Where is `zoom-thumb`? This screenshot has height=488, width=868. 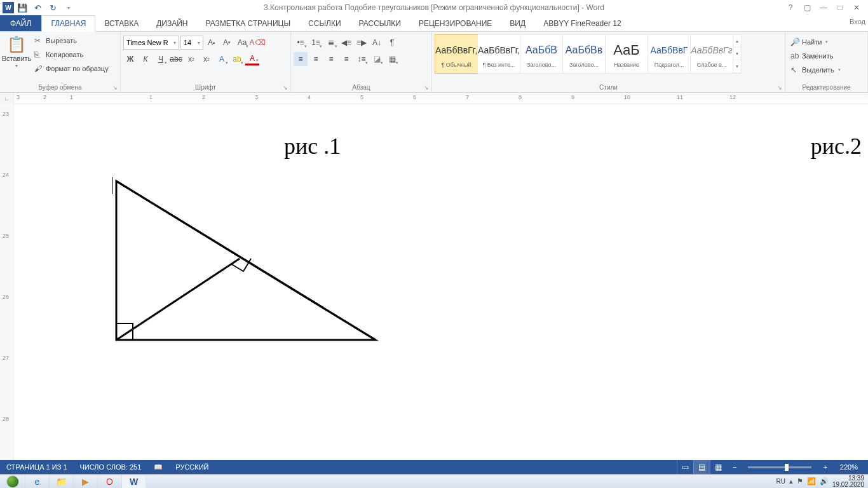
zoom-thumb is located at coordinates (787, 468).